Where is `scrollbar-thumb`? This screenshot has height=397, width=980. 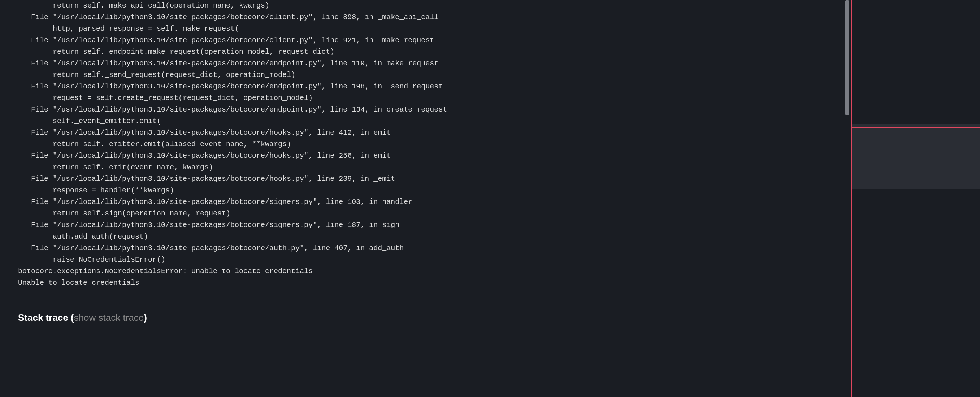 scrollbar-thumb is located at coordinates (847, 58).